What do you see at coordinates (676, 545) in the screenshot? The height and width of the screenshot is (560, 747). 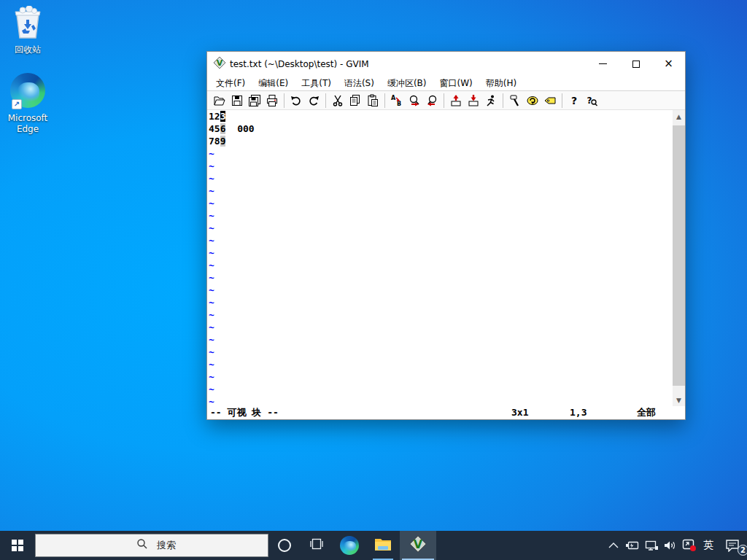 I see `system-tray: 英 2` at bounding box center [676, 545].